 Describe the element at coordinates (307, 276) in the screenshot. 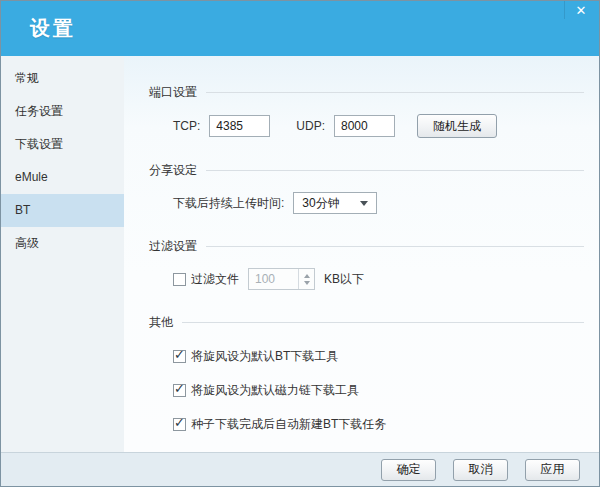

I see `spinner-up-icon` at that location.